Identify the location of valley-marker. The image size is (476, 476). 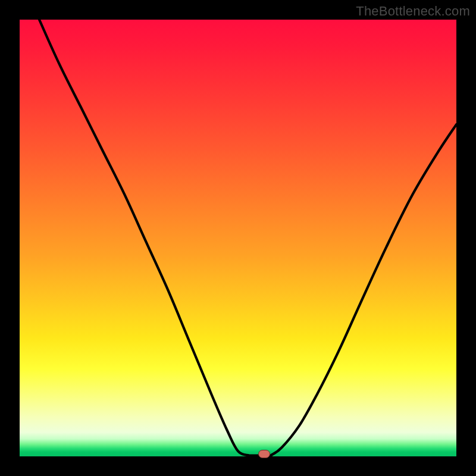
(264, 454).